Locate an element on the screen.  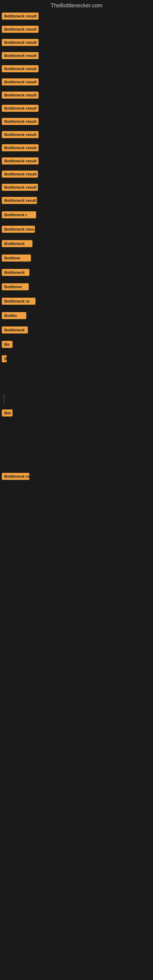
bottleneck-label: Bottler is located at coordinates (14, 316).